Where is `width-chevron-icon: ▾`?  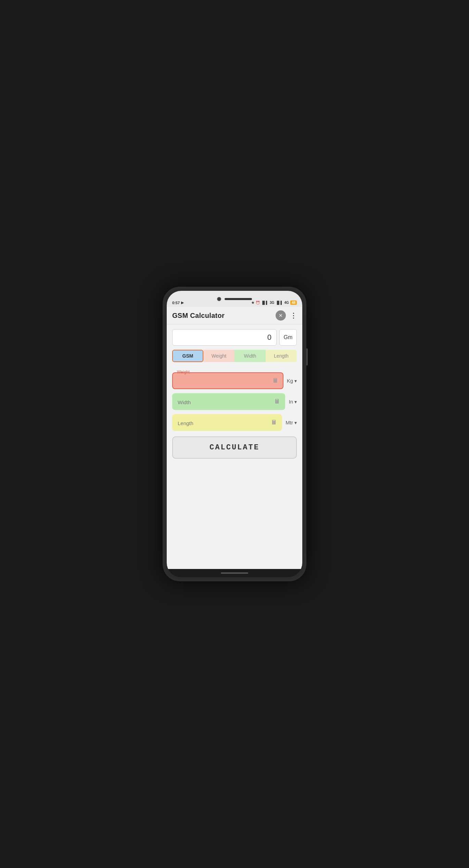 width-chevron-icon: ▾ is located at coordinates (296, 402).